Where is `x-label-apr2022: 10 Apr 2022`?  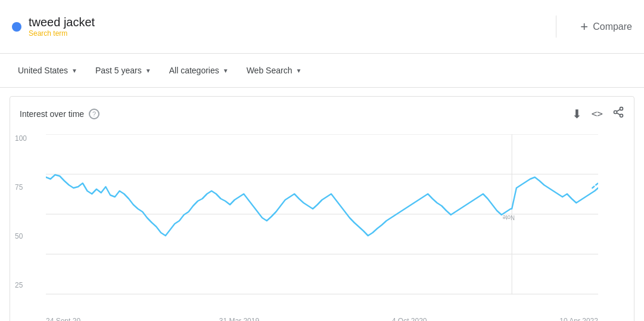
x-label-apr2022: 10 Apr 2022 is located at coordinates (579, 319).